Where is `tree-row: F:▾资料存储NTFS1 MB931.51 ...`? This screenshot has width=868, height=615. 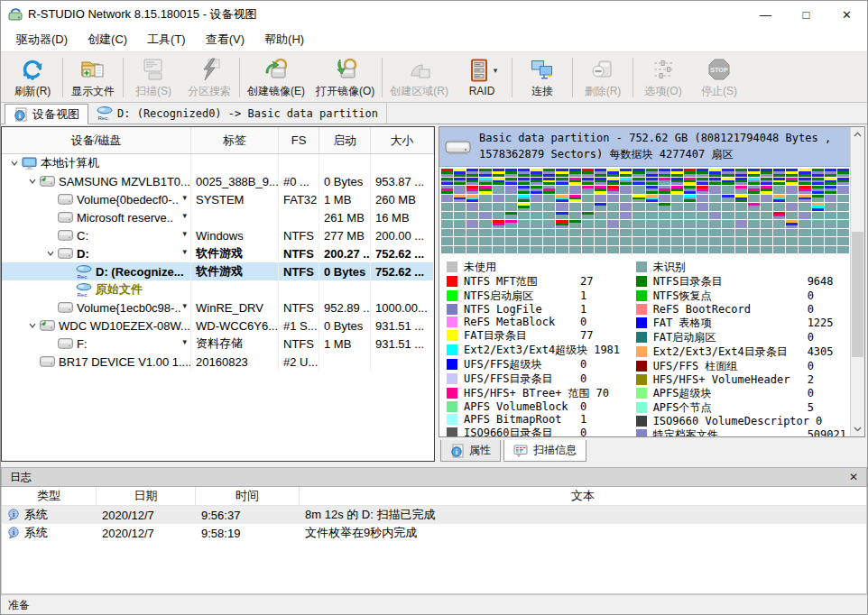
tree-row: F:▾资料存储NTFS1 MB931.51 ... is located at coordinates (218, 344).